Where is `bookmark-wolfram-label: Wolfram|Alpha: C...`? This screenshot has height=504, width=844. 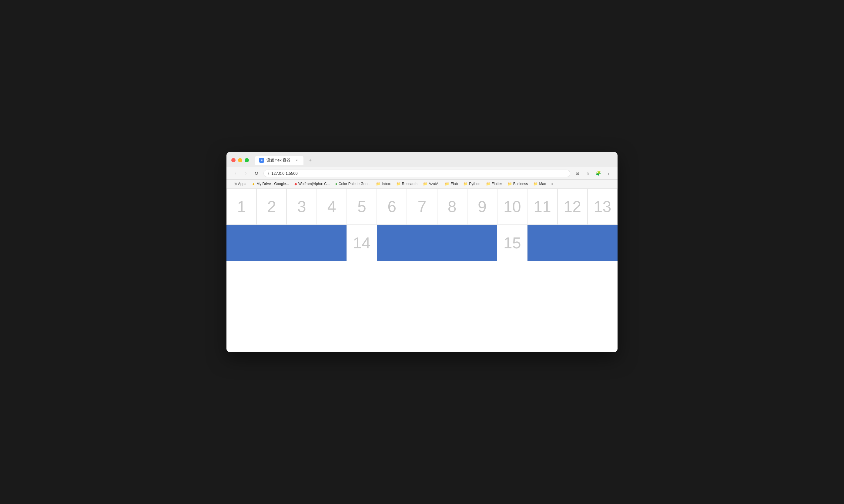
bookmark-wolfram-label: Wolfram|Alpha: C... is located at coordinates (314, 184).